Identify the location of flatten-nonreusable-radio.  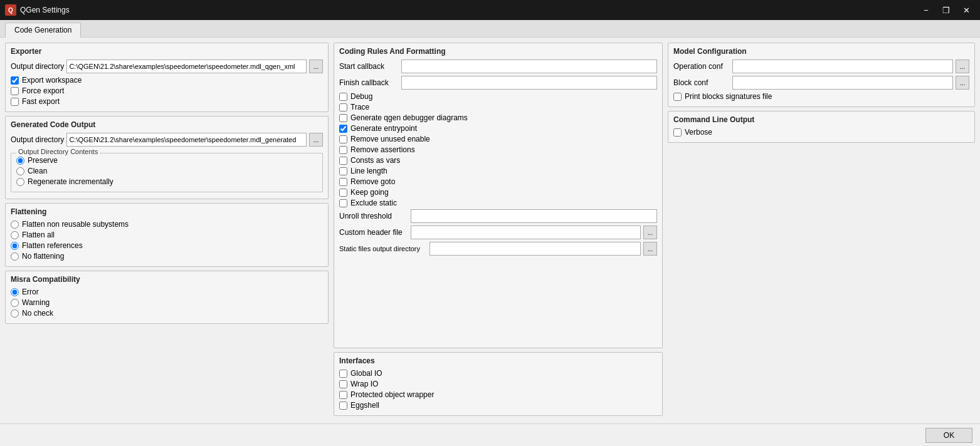
(15, 224).